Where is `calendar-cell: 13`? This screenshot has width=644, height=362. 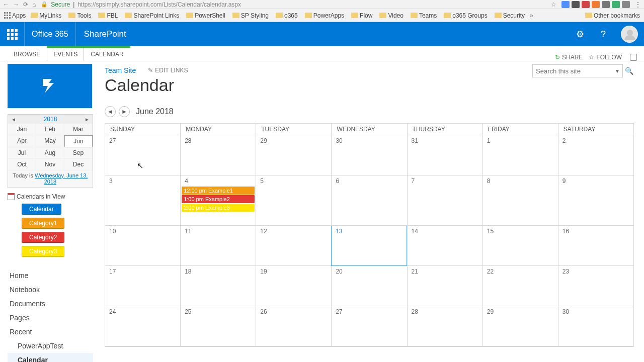
calendar-cell: 13 is located at coordinates (369, 246).